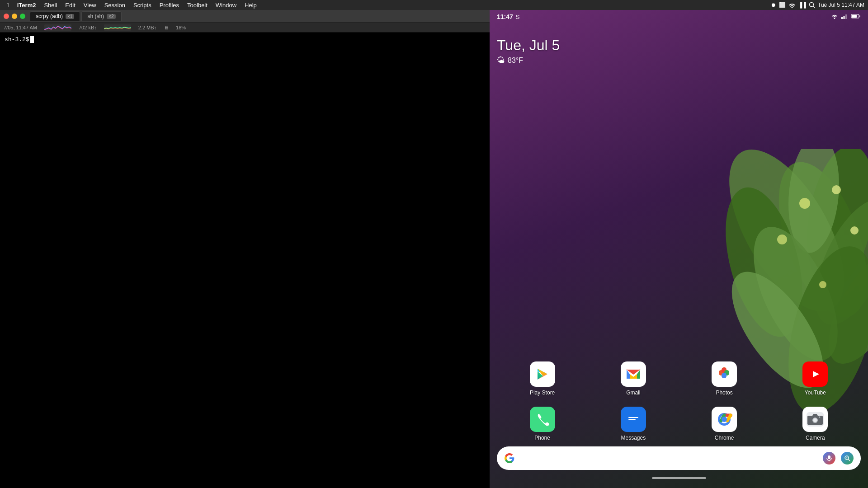 This screenshot has height=488, width=868. I want to click on menubar-record-icon: ⏺, so click(774, 5).